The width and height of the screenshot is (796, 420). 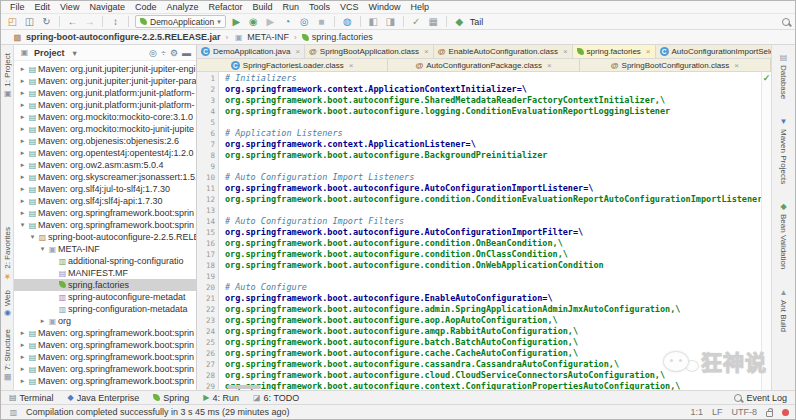 I want to click on editor-tab: CSpringFactoriesLoader.class×, so click(x=292, y=65).